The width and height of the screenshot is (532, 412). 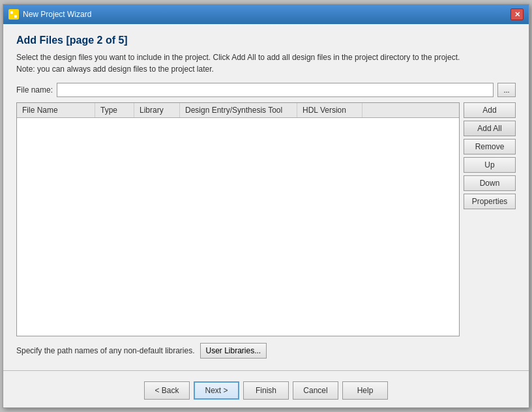 What do you see at coordinates (316, 390) in the screenshot?
I see `cancel-button: Cancel` at bounding box center [316, 390].